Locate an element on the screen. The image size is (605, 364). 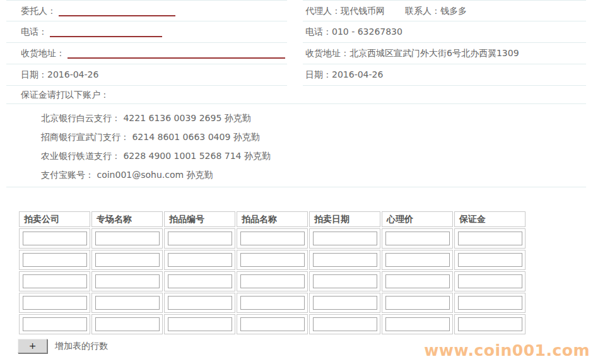
consignor-cell: 委托人： is located at coordinates (146, 11).